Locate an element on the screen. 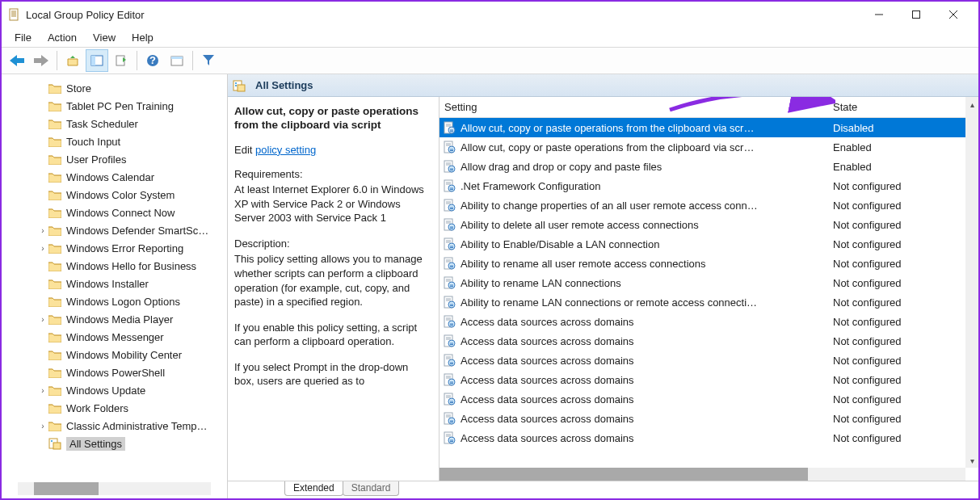 The image size is (980, 500). tree-item: Work Folders is located at coordinates (115, 408).